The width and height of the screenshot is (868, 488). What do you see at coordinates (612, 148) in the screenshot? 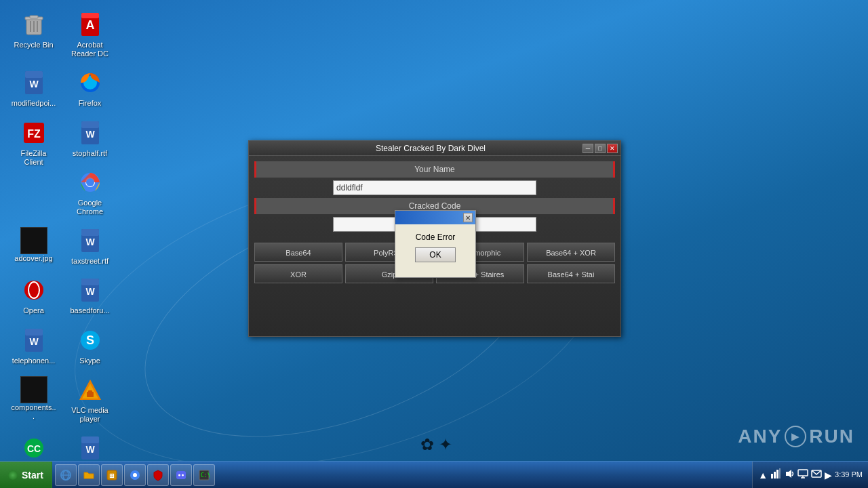
I see `close-button: ✕` at bounding box center [612, 148].